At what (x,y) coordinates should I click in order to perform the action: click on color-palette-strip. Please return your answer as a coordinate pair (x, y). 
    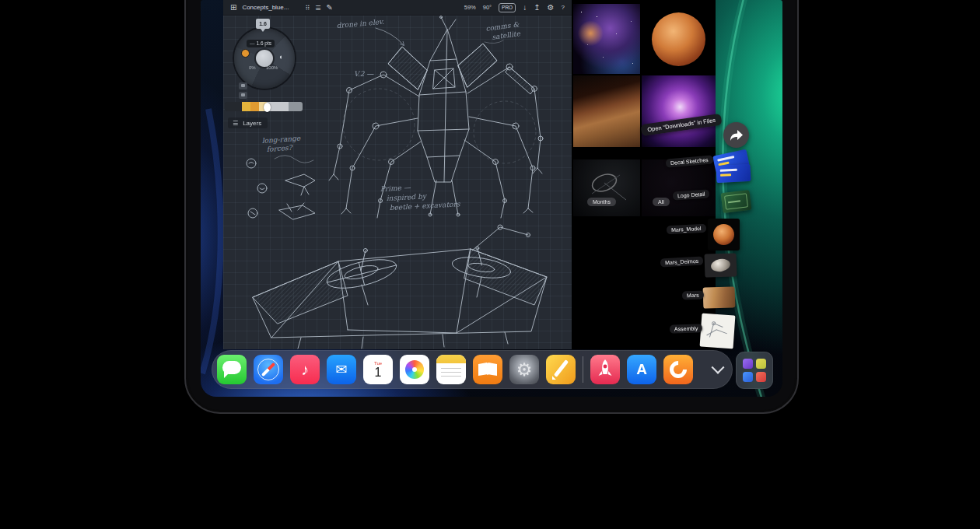
    Looking at the image, I should click on (264, 107).